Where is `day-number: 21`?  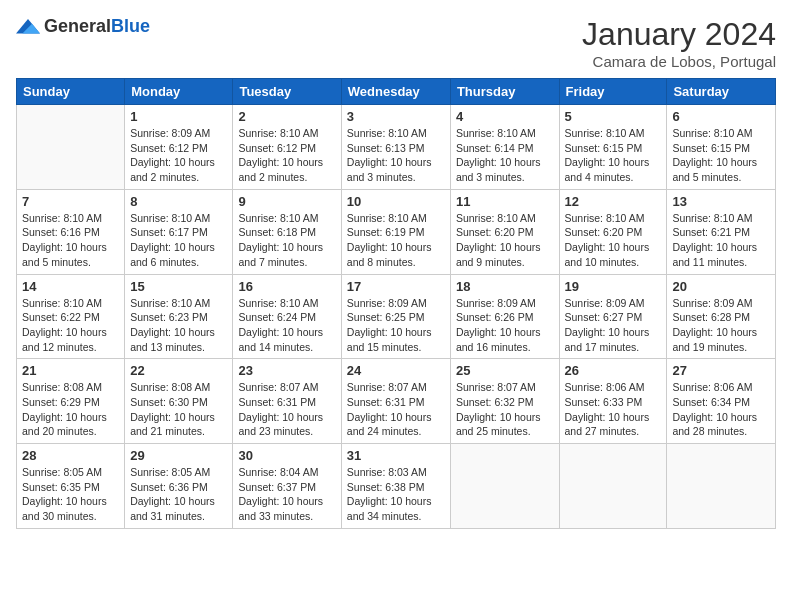 day-number: 21 is located at coordinates (70, 370).